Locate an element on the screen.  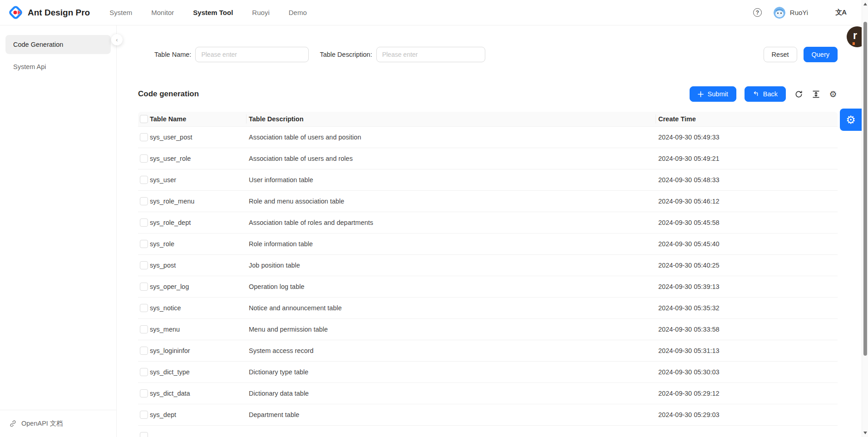
cell-table-description: Dictionary type table is located at coordinates (454, 372).